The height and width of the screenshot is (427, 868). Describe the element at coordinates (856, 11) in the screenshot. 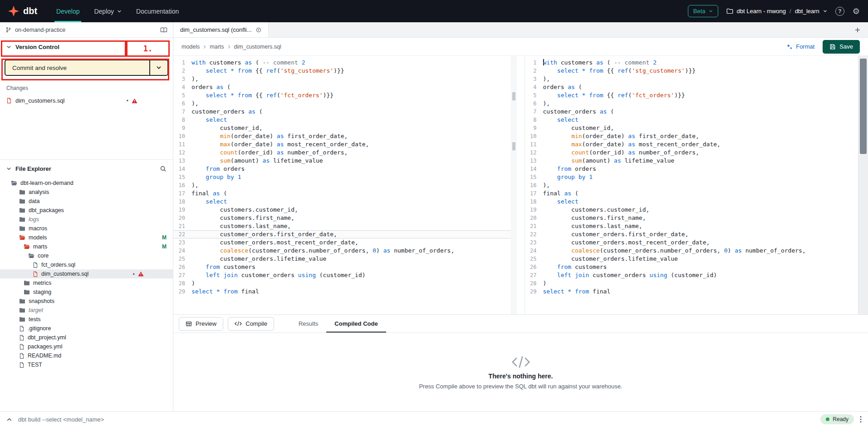

I see `settings-gear-icon: ⚙` at that location.